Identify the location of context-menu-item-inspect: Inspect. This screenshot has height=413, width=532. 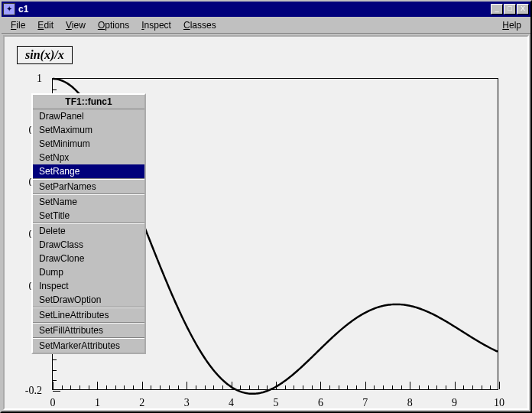
(89, 286).